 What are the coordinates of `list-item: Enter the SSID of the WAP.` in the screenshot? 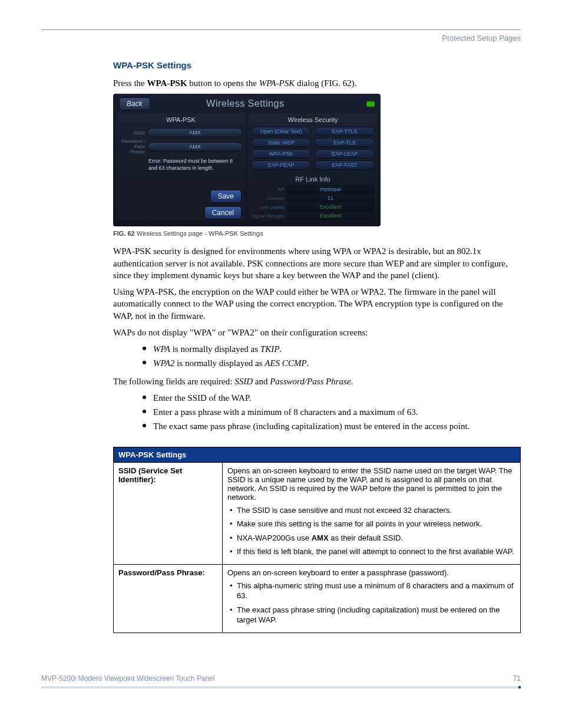 It's located at (337, 398).